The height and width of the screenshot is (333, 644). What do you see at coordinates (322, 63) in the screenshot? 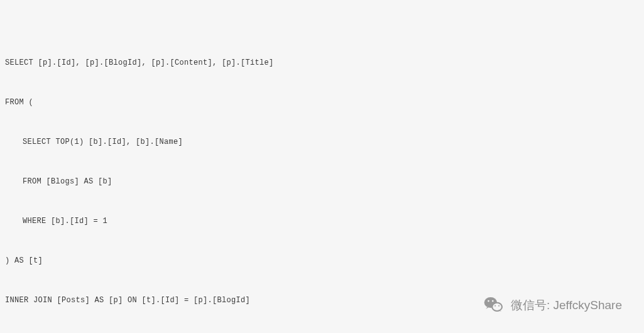
I see `code-line: SELECT [p].[Id], [p].[BlogId], [p].[Cont…` at bounding box center [322, 63].